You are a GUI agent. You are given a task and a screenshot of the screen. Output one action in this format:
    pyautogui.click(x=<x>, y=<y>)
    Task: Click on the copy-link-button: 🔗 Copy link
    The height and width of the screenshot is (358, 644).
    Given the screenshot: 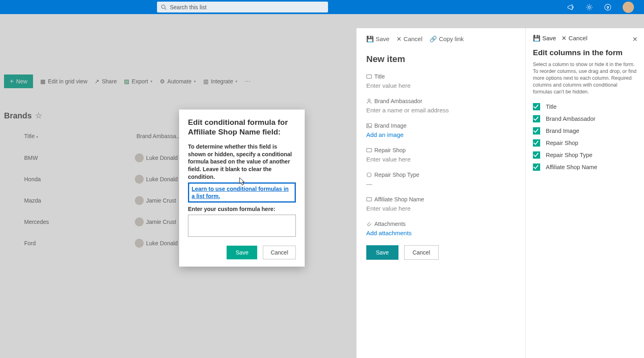 What is the action you would take?
    pyautogui.click(x=447, y=39)
    